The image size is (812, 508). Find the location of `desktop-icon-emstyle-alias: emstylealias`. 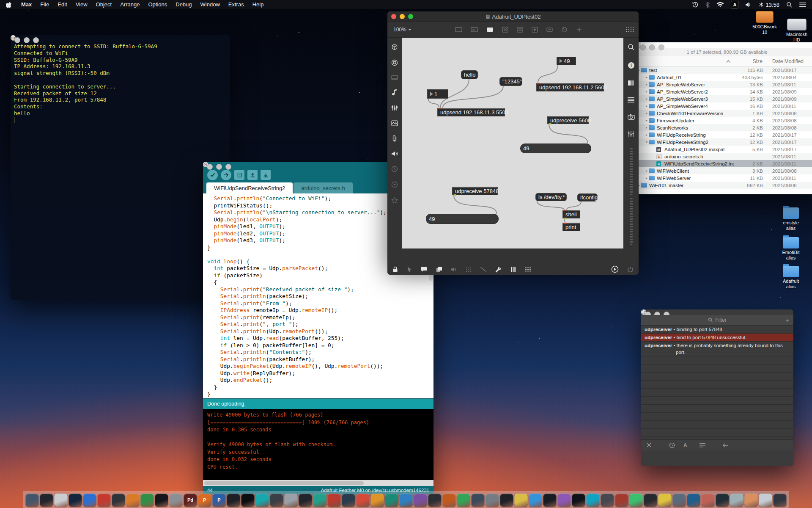

desktop-icon-emstyle-alias: emstylealias is located at coordinates (791, 219).